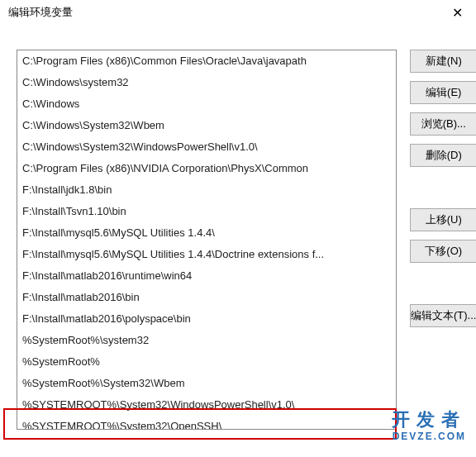 This screenshot has width=476, height=457. What do you see at coordinates (207, 340) in the screenshot?
I see `list-item: %SystemRoot%\system32` at bounding box center [207, 340].